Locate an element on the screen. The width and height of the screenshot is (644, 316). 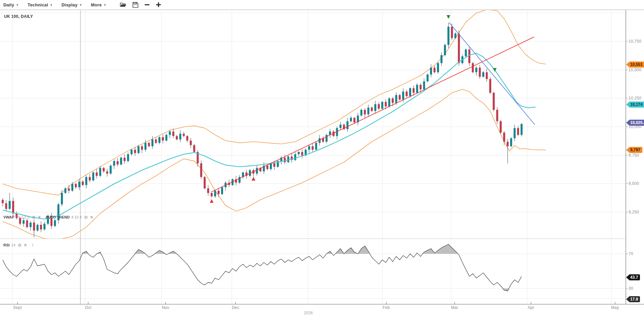
vwap-legend-params: 20 1 2 3 is located at coordinates (23, 217).